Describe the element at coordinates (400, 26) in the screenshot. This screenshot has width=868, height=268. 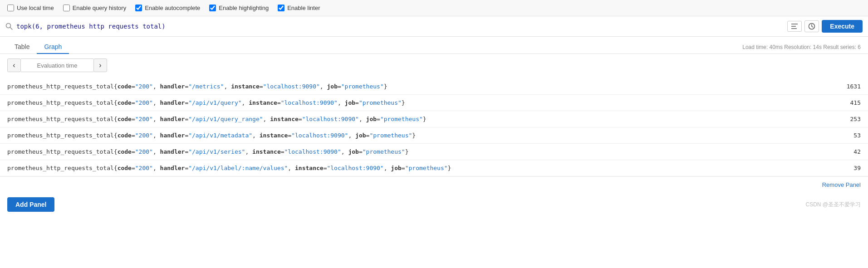
I see `query-input` at that location.